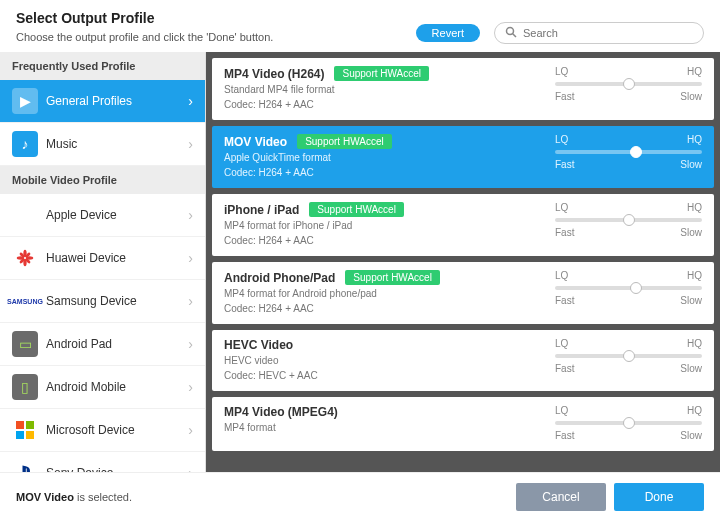 The height and width of the screenshot is (524, 720). What do you see at coordinates (117, 430) in the screenshot?
I see `sidebar-item-label: Microsoft Device` at bounding box center [117, 430].